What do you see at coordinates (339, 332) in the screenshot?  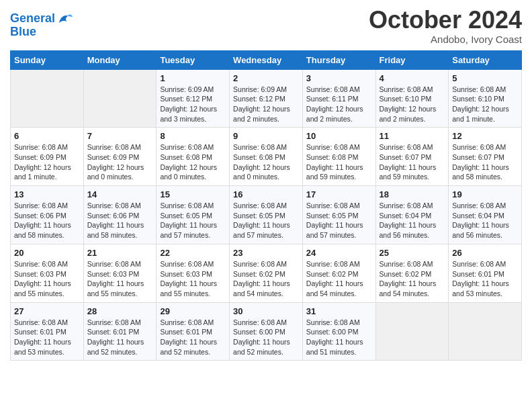 I see `calendar-cell: 31Sunrise: 6:08 AM Sunset: 6:00 PM Dayli…` at bounding box center [339, 332].